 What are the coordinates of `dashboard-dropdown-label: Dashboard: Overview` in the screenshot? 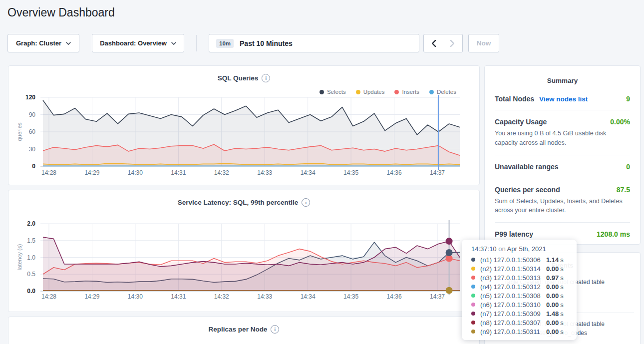 It's located at (133, 43).